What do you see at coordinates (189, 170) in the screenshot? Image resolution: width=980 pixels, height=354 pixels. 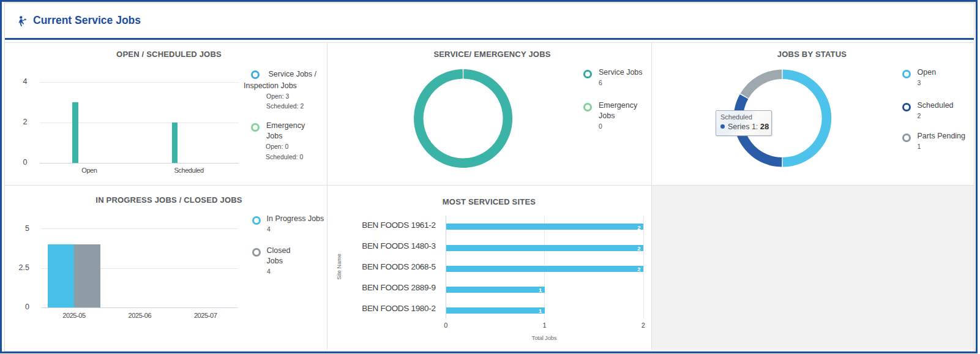 I see `x-category-label: Scheduled` at bounding box center [189, 170].